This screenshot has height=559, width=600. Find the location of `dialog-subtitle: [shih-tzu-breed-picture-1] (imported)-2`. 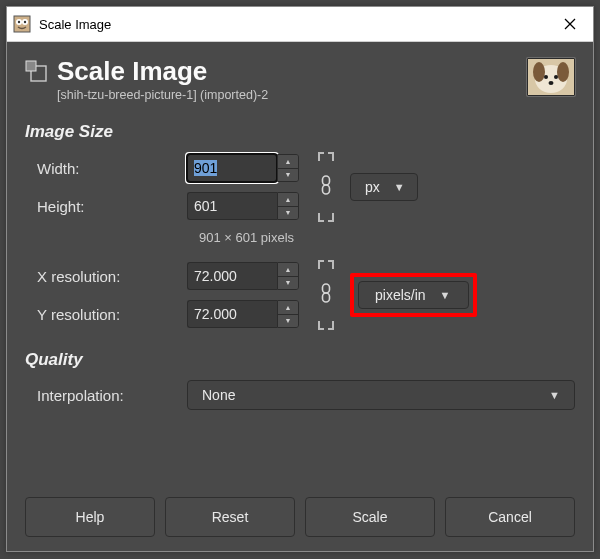

dialog-subtitle: [shih-tzu-breed-picture-1] (imported)-2 is located at coordinates (162, 95).